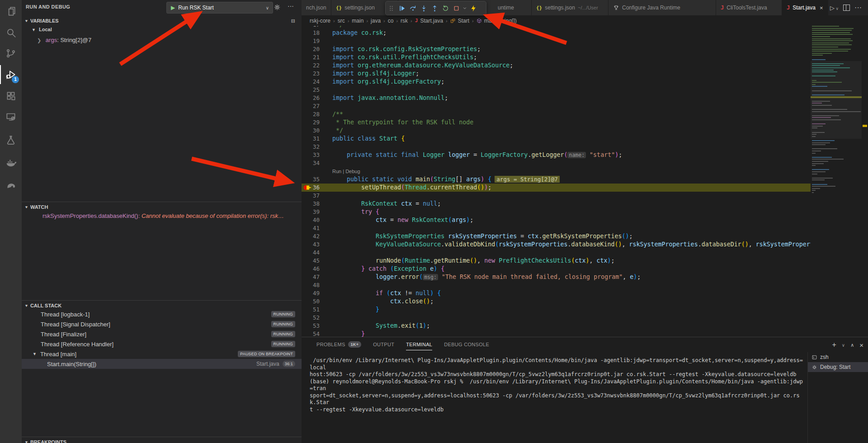  Describe the element at coordinates (862, 345) in the screenshot. I see `close-panel-icon: ×` at that location.